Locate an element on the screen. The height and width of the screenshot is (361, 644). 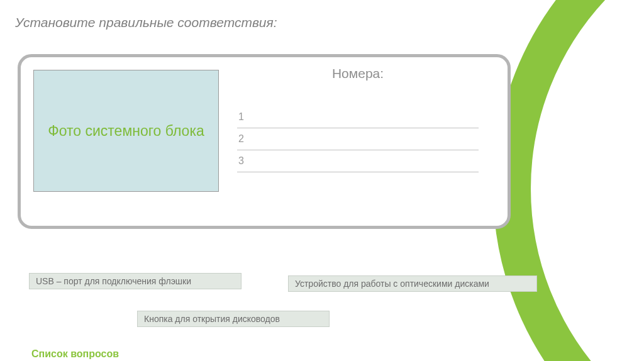
photo-placeholder: Фото системного блока is located at coordinates (126, 131).